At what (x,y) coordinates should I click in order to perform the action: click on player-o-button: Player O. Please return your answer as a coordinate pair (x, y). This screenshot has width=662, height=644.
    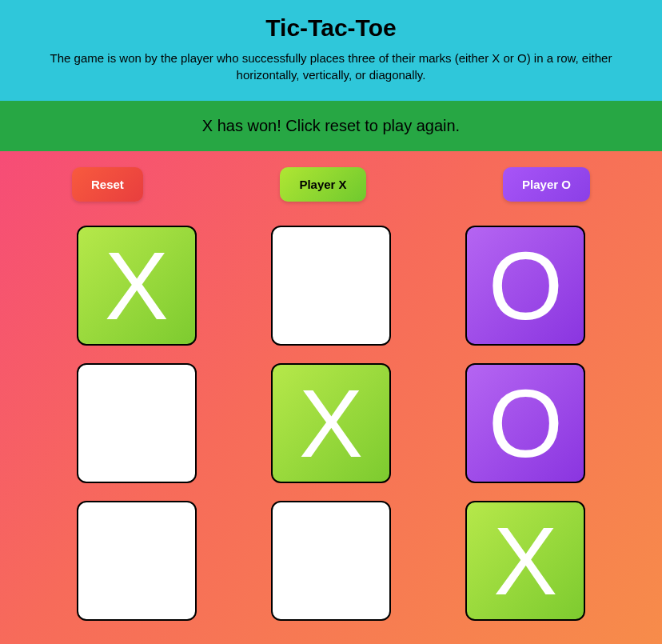
    Looking at the image, I should click on (547, 184).